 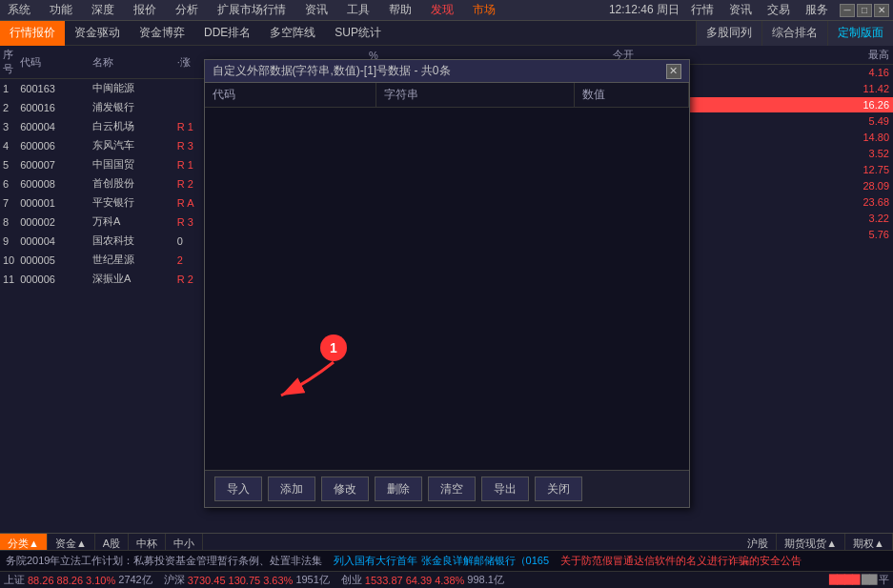 What do you see at coordinates (447, 488) in the screenshot?
I see `modal-footer: 导入 添加 修改 删除 清空 导出 关闭` at bounding box center [447, 488].